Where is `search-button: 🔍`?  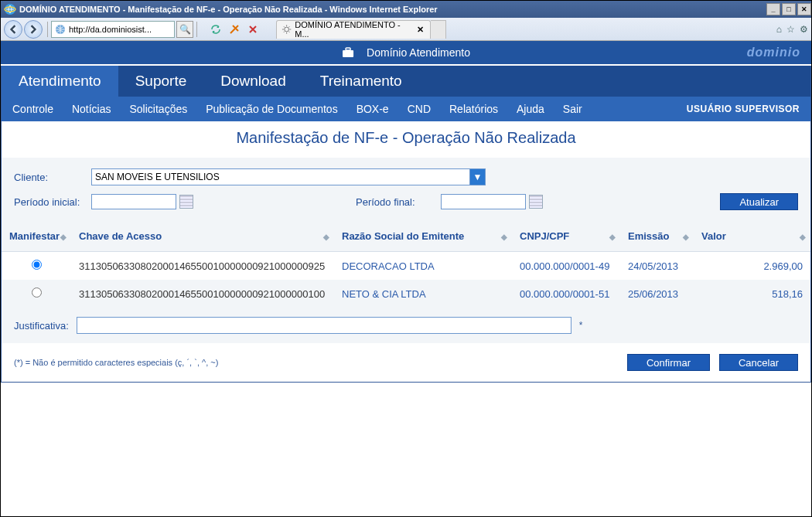
search-button: 🔍 is located at coordinates (185, 29).